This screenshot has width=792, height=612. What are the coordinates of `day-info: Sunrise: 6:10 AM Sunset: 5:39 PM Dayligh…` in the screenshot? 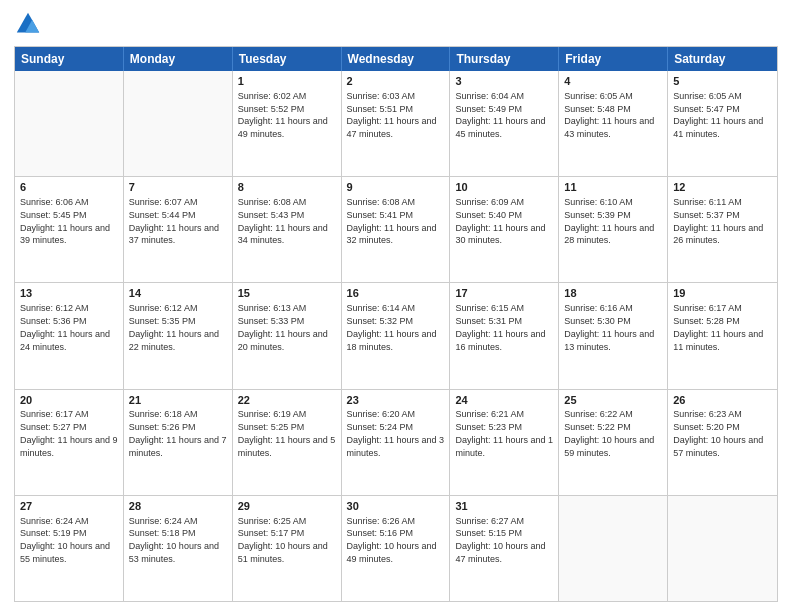 It's located at (609, 221).